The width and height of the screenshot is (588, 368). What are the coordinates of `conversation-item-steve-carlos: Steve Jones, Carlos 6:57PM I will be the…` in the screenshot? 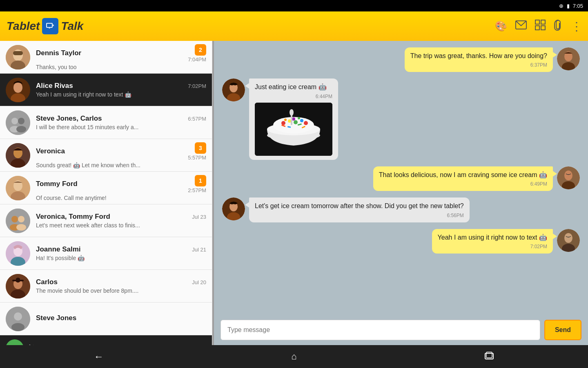 It's located at (106, 123).